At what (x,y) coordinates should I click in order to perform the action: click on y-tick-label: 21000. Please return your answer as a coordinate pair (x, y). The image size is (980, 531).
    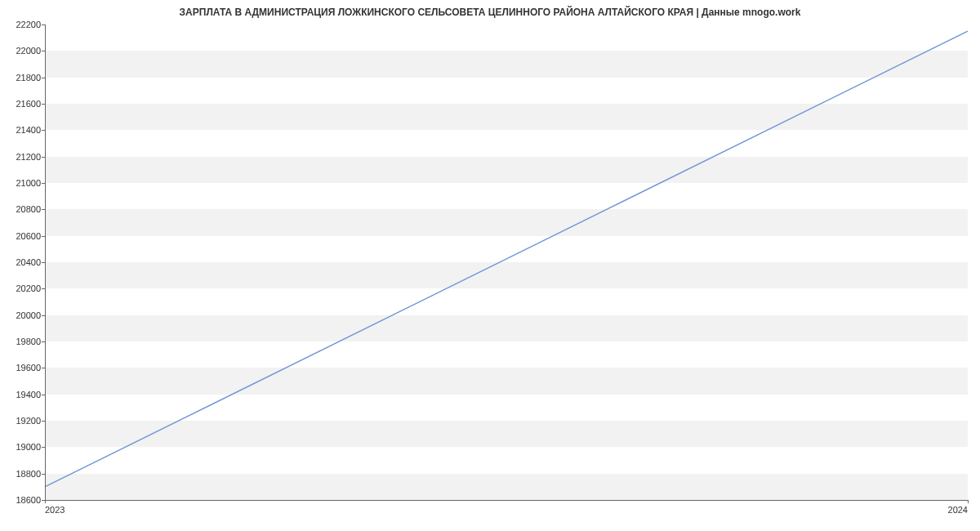
    Looking at the image, I should click on (23, 183).